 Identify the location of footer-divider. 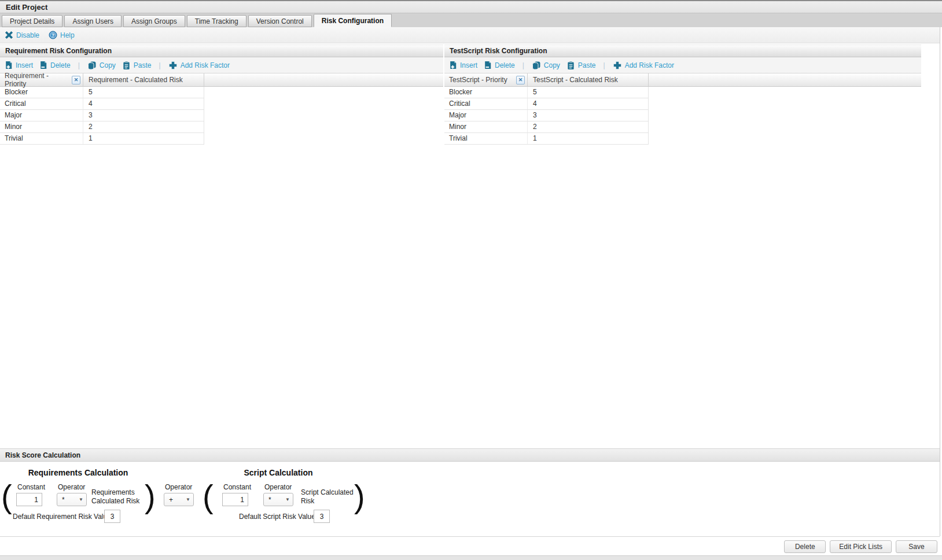
(470, 537).